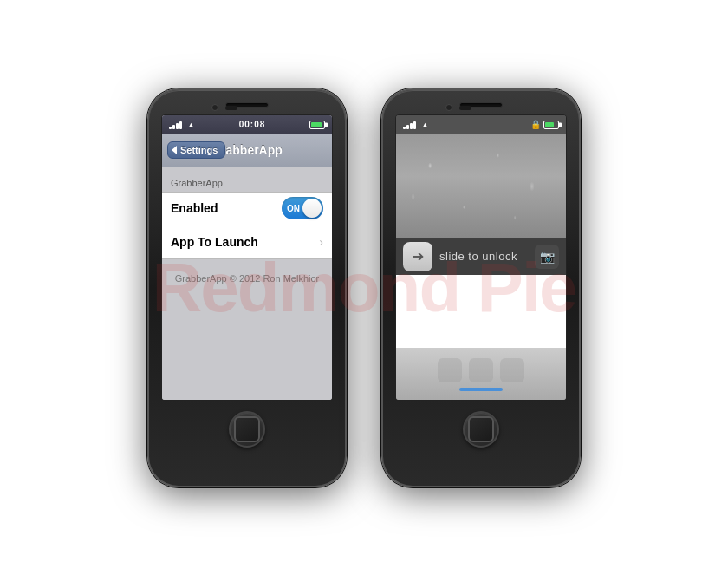  I want to click on camera-button: 📷, so click(547, 257).